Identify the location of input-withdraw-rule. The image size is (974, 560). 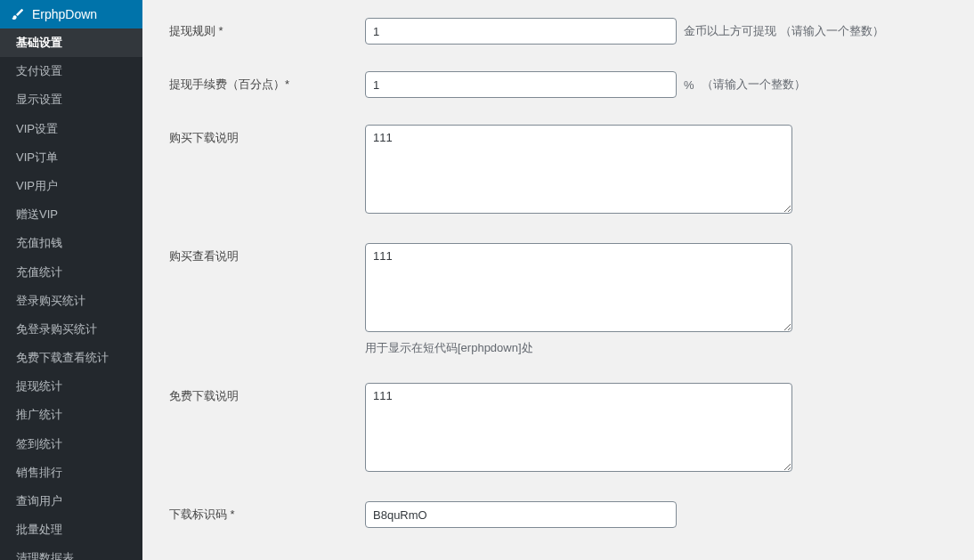
(521, 31).